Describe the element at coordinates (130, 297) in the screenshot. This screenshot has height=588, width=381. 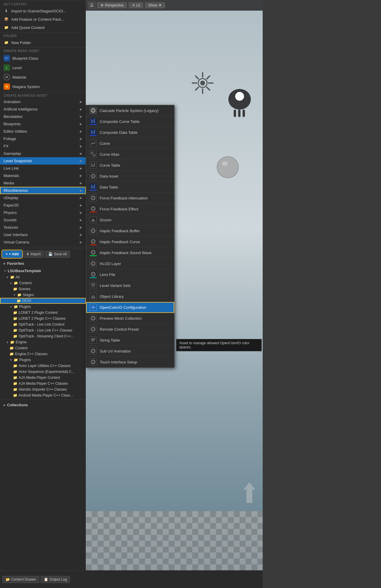
I see `dropdown-item-object-library: Object Library` at that location.